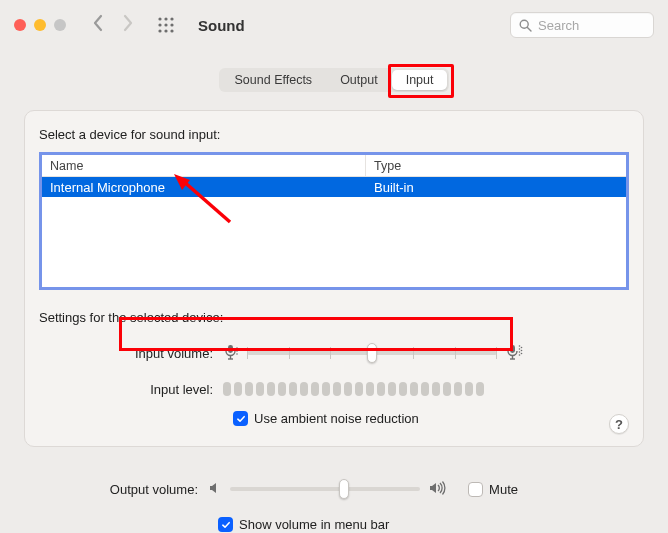  I want to click on toolbar: Sound, so click(334, 25).